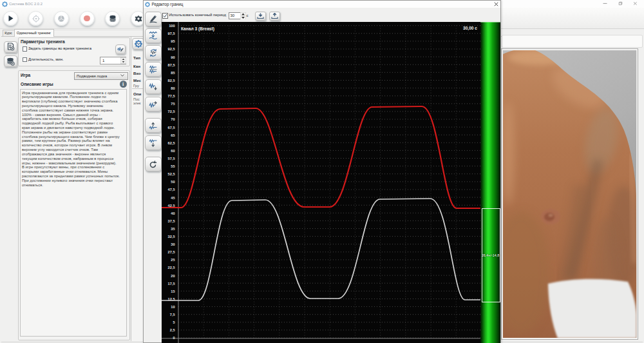 The width and height of the screenshot is (644, 343). Describe the element at coordinates (171, 65) in the screenshot. I see `svg-text: 87,5` at that location.